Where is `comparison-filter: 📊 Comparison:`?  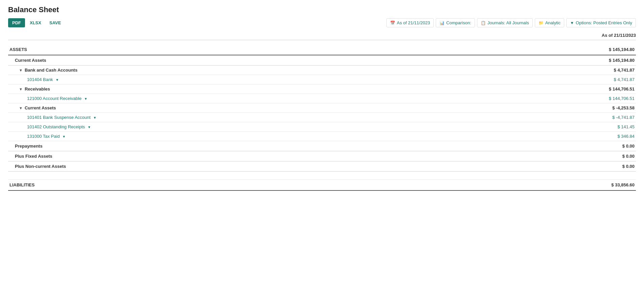 comparison-filter: 📊 Comparison: is located at coordinates (455, 23).